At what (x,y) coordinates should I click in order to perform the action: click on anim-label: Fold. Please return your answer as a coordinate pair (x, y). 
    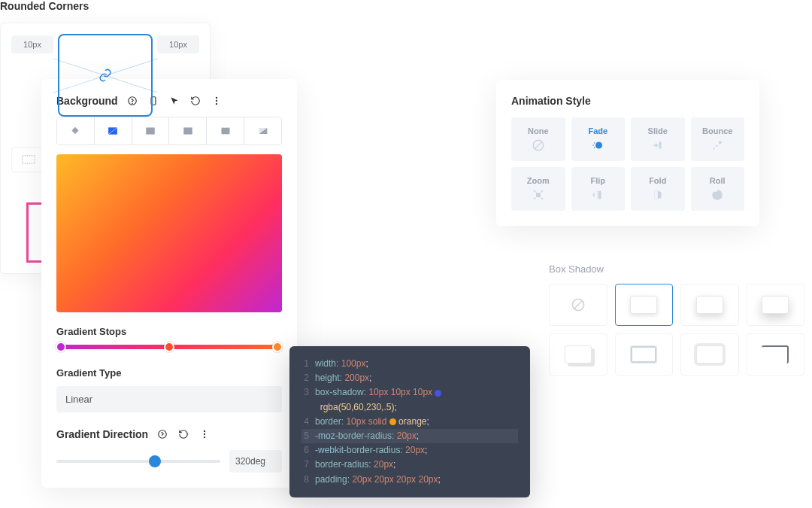
    Looking at the image, I should click on (657, 181).